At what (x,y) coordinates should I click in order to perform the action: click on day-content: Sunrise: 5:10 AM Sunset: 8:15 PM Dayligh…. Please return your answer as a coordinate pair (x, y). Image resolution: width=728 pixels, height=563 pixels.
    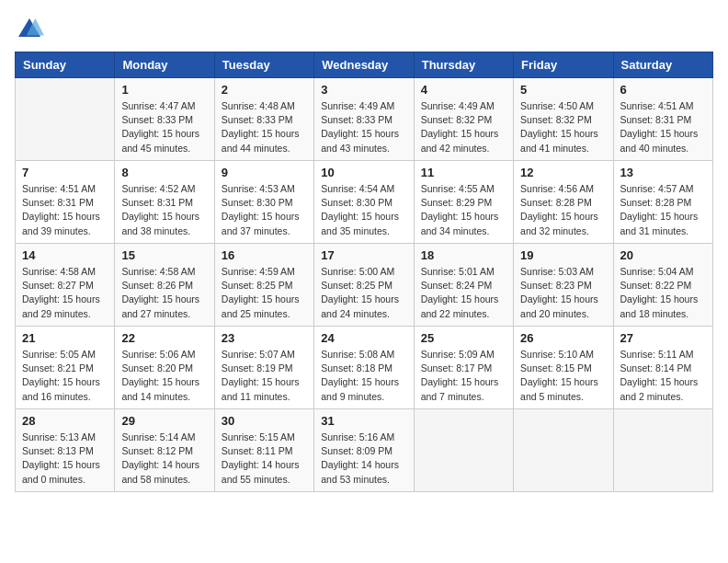
    Looking at the image, I should click on (563, 375).